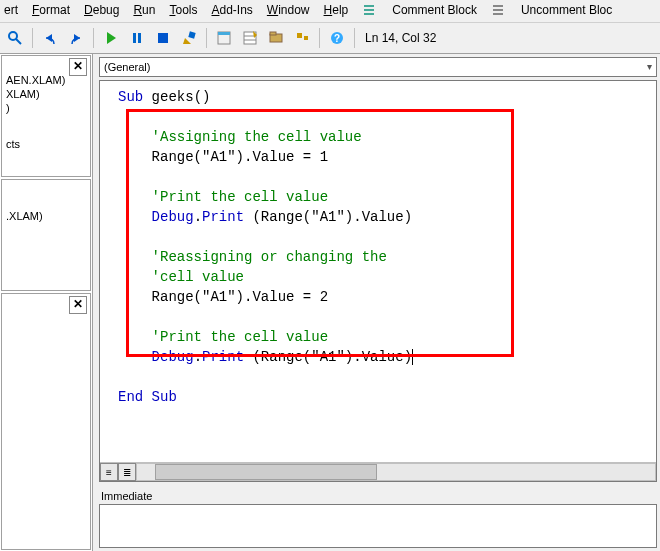 The width and height of the screenshot is (660, 551). Describe the element at coordinates (434, 10) in the screenshot. I see `menu-comment-block: Comment Block` at that location.